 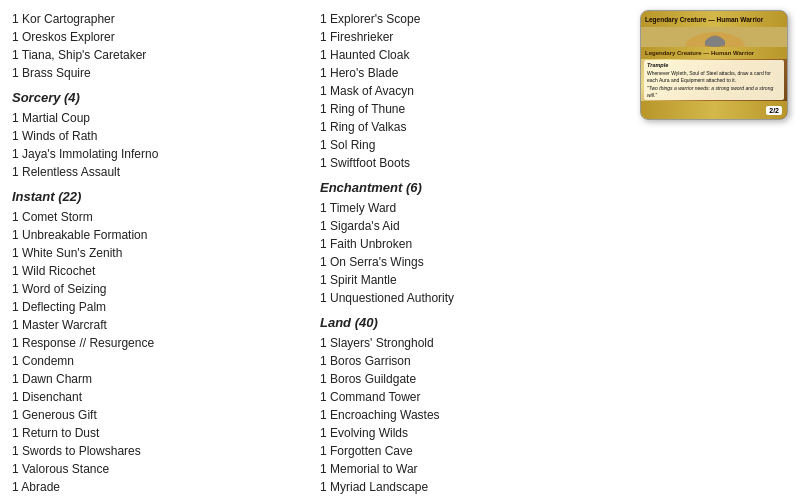 What do you see at coordinates (468, 397) in the screenshot?
I see `list-item: 1 Command Tower` at bounding box center [468, 397].